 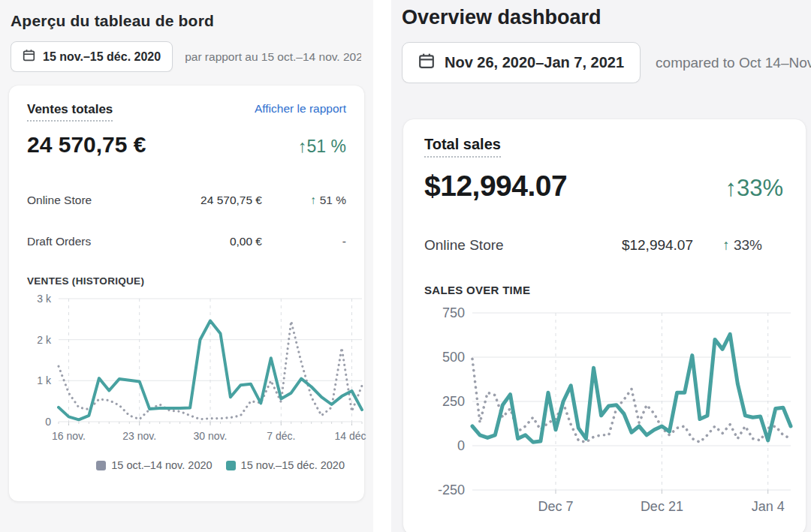 I want to click on page-title: Aperçu du tableau de bord, so click(x=186, y=21).